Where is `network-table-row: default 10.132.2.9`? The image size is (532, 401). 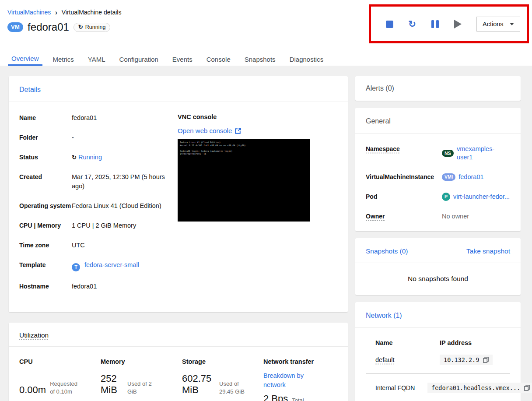 network-table-row: default 10.132.2.9 is located at coordinates (438, 360).